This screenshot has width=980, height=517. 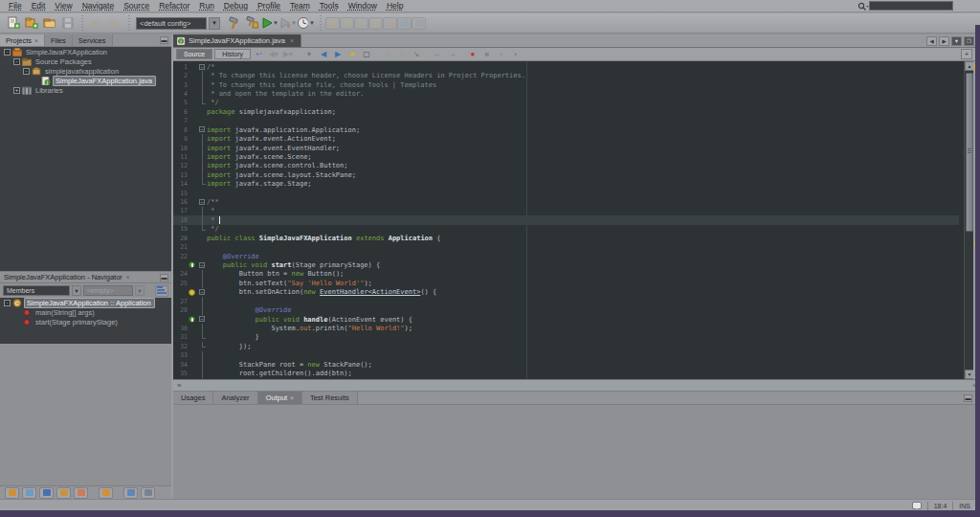 What do you see at coordinates (130, 493) in the screenshot?
I see `connect-icon` at bounding box center [130, 493].